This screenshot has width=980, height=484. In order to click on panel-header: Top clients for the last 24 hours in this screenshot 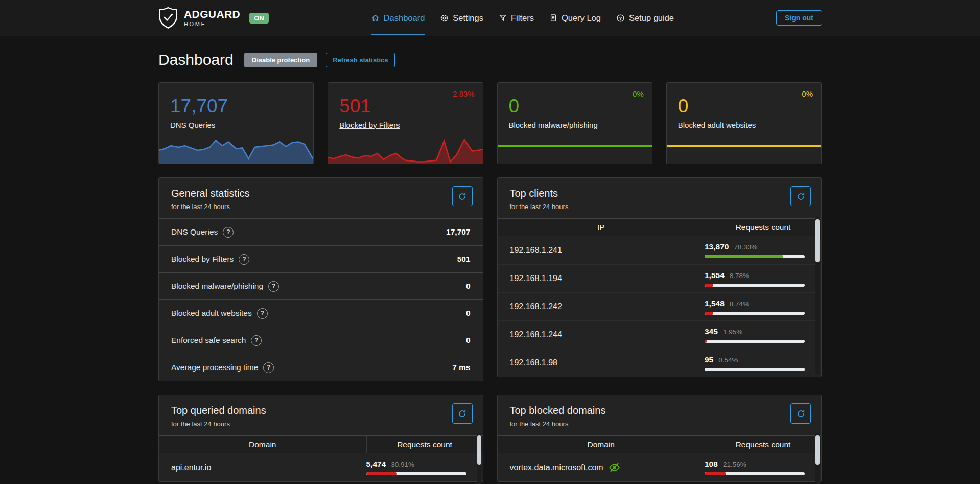, I will do `click(660, 198)`.